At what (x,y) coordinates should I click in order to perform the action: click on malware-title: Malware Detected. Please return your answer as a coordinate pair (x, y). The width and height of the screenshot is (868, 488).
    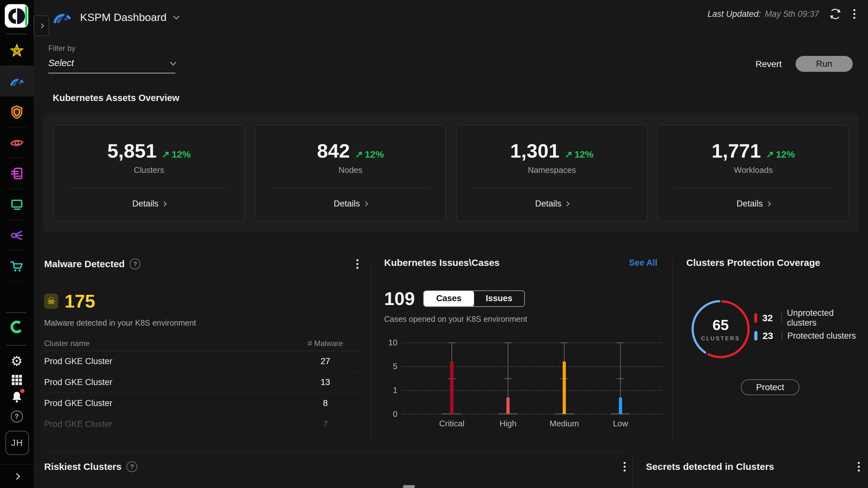
    Looking at the image, I should click on (84, 264).